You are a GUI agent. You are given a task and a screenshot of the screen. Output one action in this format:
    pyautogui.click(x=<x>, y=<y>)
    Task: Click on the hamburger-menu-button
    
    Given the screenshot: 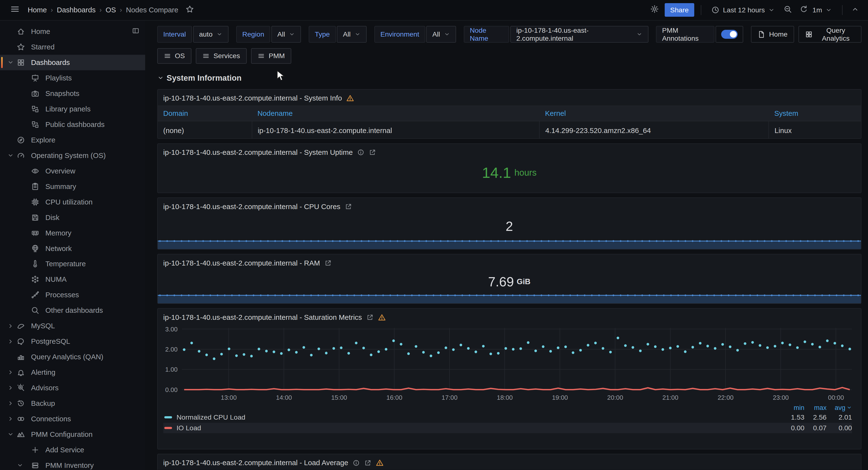 What is the action you would take?
    pyautogui.click(x=15, y=10)
    